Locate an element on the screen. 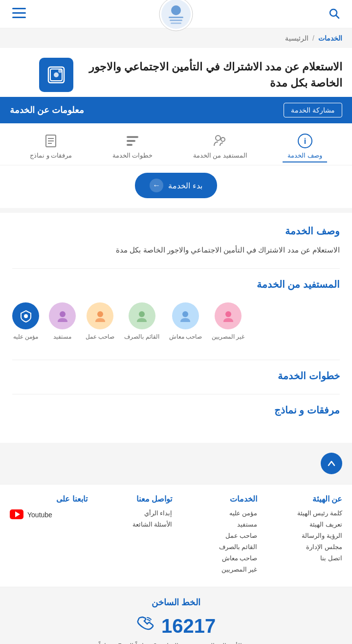  youtube-link: Youtube is located at coordinates (49, 515).